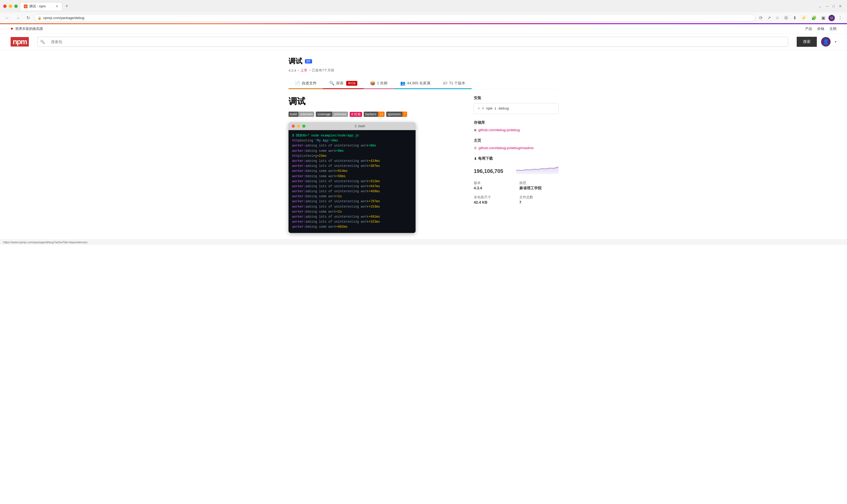 Image resolution: width=847 pixels, height=504 pixels. Describe the element at coordinates (424, 29) in the screenshot. I see `site-top-bar: ♥ 营养丰富的南瓜团 产品 价钱 文档` at that location.